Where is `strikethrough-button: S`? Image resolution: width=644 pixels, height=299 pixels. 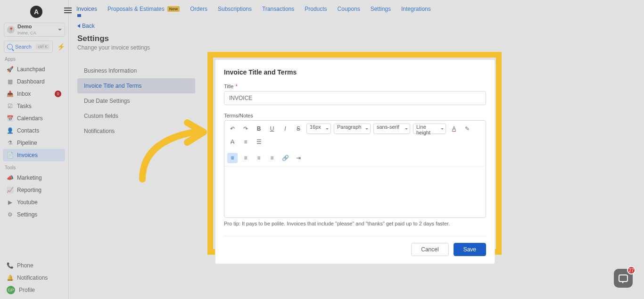 strikethrough-button: S is located at coordinates (298, 129).